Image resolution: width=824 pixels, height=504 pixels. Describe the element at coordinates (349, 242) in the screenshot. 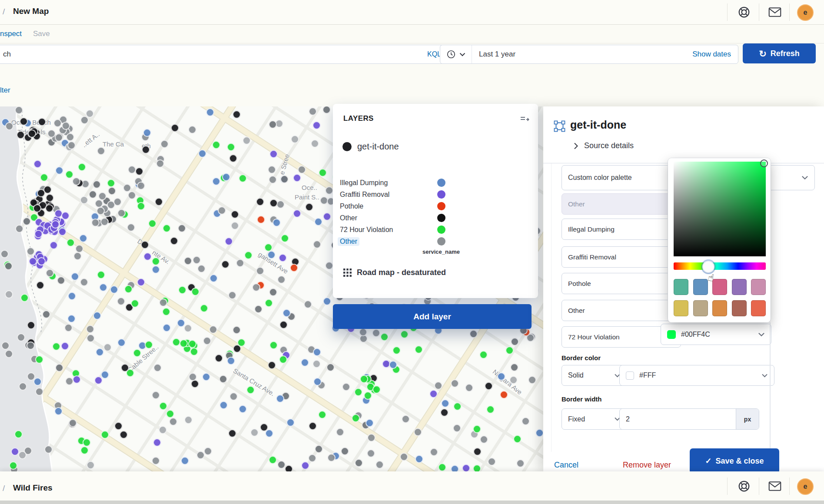

I see `legend-label: Other` at that location.